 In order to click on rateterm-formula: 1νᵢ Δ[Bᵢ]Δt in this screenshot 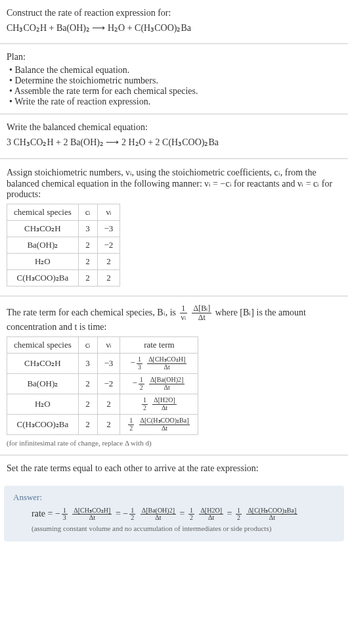, I will do `click(197, 313)`.